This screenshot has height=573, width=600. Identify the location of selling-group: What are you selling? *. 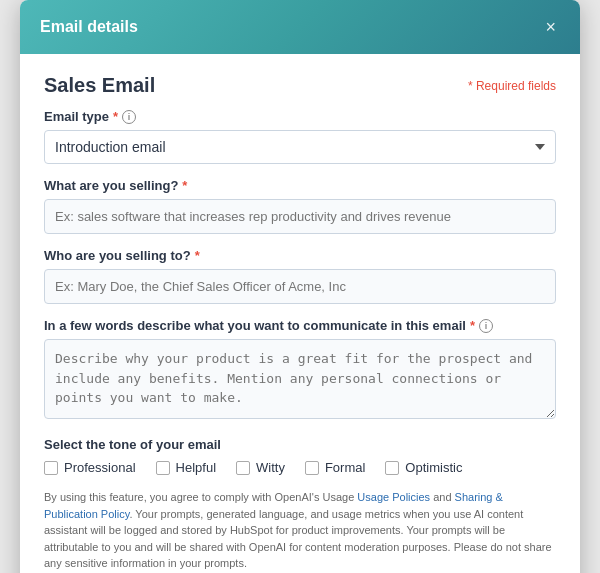
(300, 206).